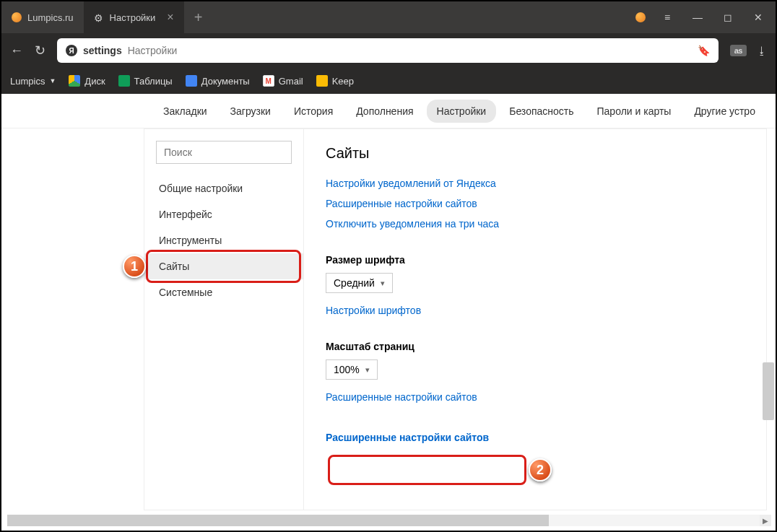 Image resolution: width=777 pixels, height=532 pixels. What do you see at coordinates (225, 81) in the screenshot?
I see `bookmark-label: Документы` at bounding box center [225, 81].